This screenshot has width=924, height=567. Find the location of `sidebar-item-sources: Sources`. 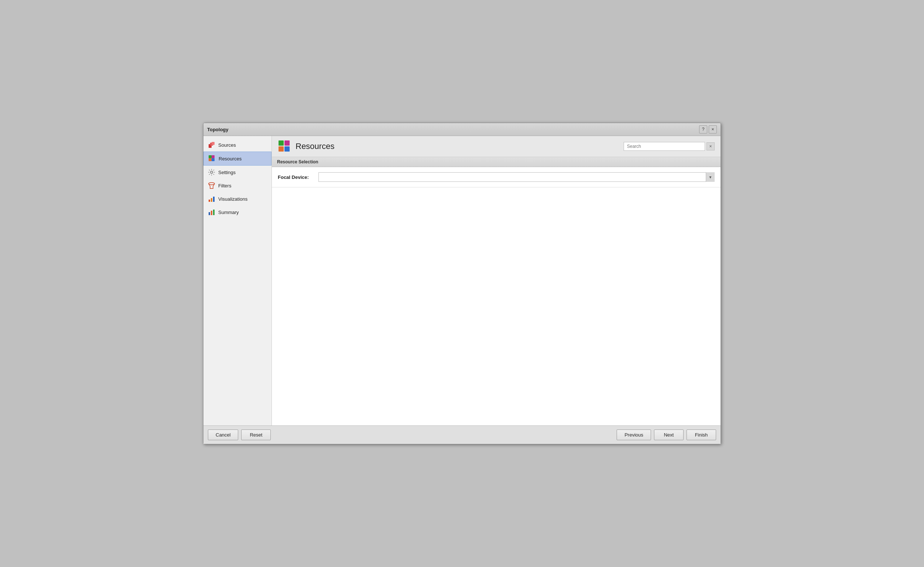

sidebar-item-sources: Sources is located at coordinates (237, 145).